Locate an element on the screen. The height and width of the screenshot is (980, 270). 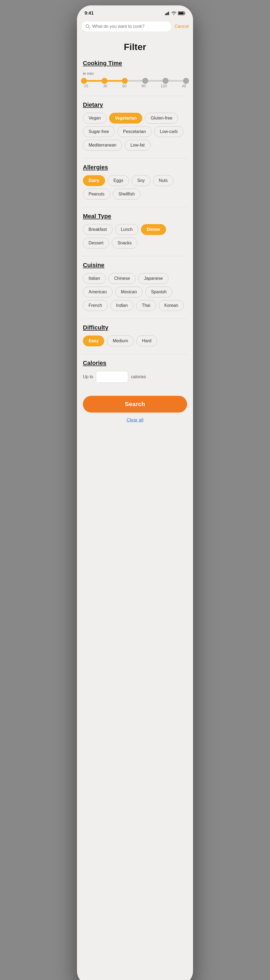
calories-row: Up to calories is located at coordinates (135, 377).